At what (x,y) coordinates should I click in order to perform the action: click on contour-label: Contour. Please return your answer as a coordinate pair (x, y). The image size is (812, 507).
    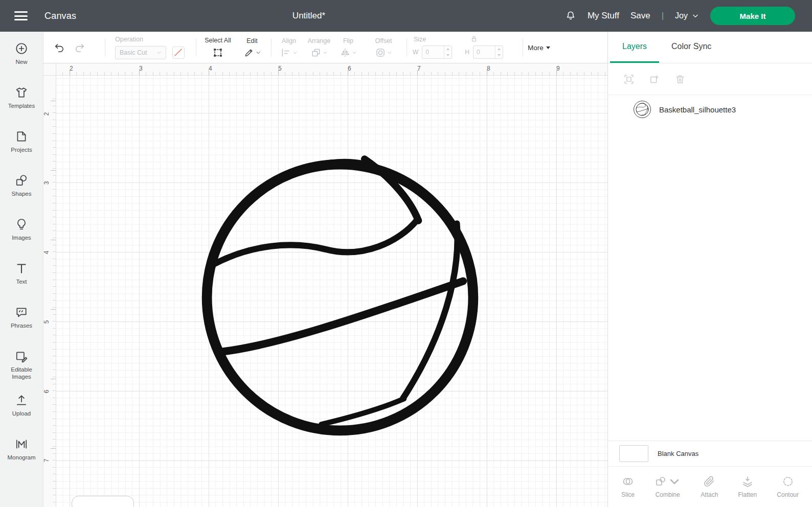
    Looking at the image, I should click on (787, 495).